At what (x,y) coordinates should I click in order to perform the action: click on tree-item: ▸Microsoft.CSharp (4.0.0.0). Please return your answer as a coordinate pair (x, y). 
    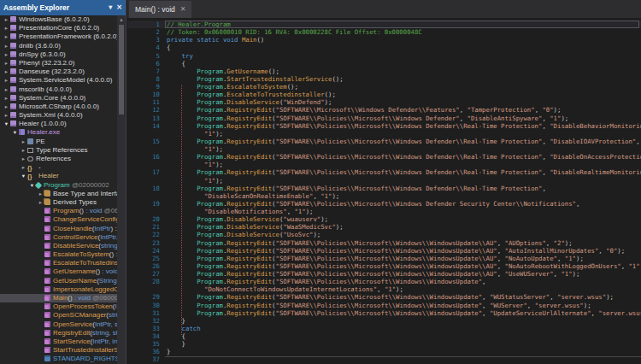
    Looking at the image, I should click on (58, 107).